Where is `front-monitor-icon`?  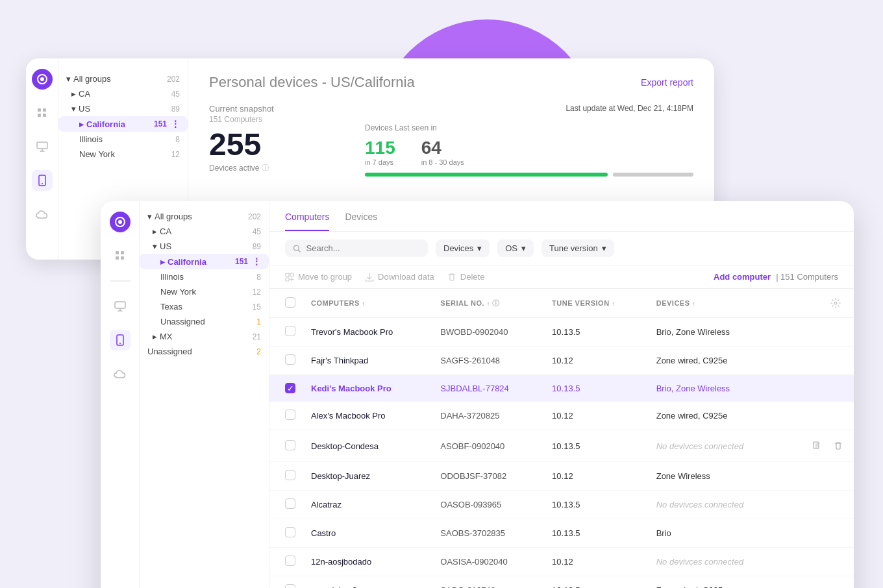
front-monitor-icon is located at coordinates (120, 306).